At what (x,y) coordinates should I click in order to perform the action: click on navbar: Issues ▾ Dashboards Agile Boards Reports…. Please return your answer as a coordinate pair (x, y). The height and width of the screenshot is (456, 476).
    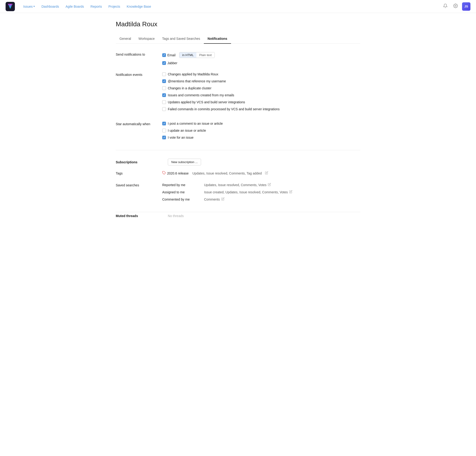
    Looking at the image, I should click on (238, 7).